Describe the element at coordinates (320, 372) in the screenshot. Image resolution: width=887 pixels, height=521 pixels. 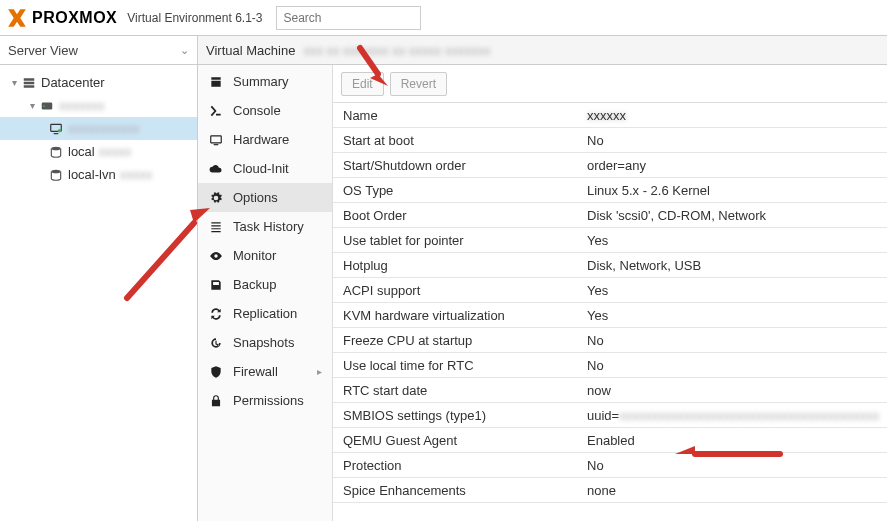
I see `chevron-right-icon: ▸` at that location.